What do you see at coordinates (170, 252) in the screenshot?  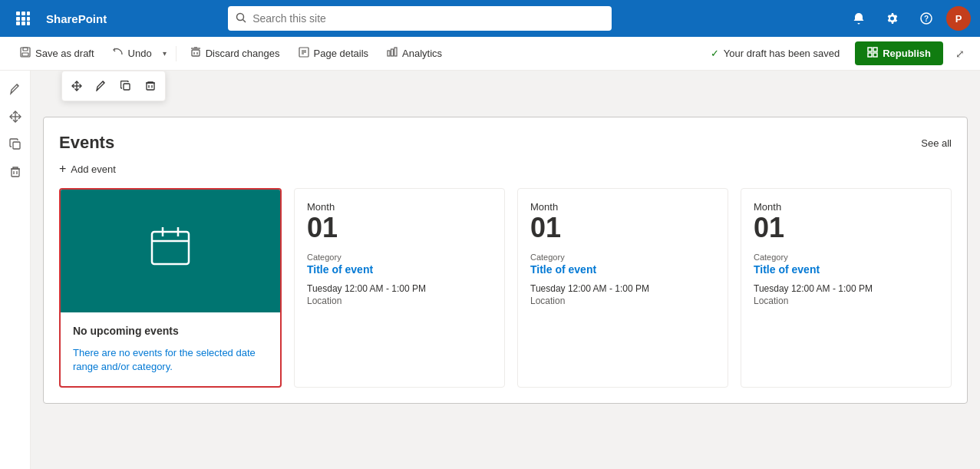 I see `calendar-icon` at bounding box center [170, 252].